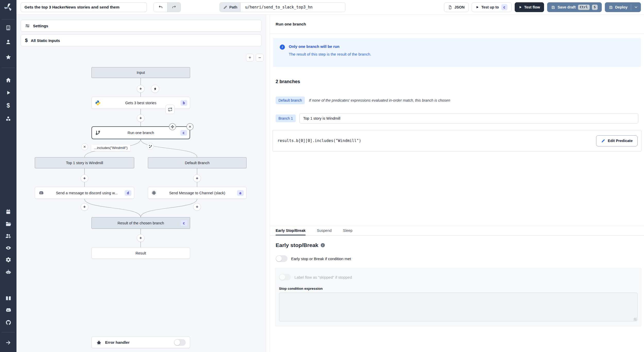 This screenshot has width=644, height=352. Describe the element at coordinates (8, 176) in the screenshot. I see `left-nav-sidebar: $` at that location.